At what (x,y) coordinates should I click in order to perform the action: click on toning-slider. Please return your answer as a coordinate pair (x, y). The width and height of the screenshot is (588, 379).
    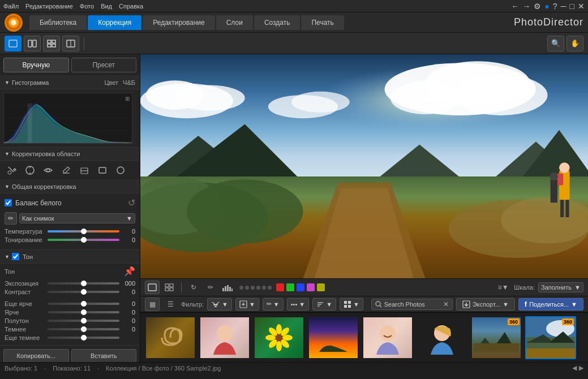
    Looking at the image, I should click on (84, 240).